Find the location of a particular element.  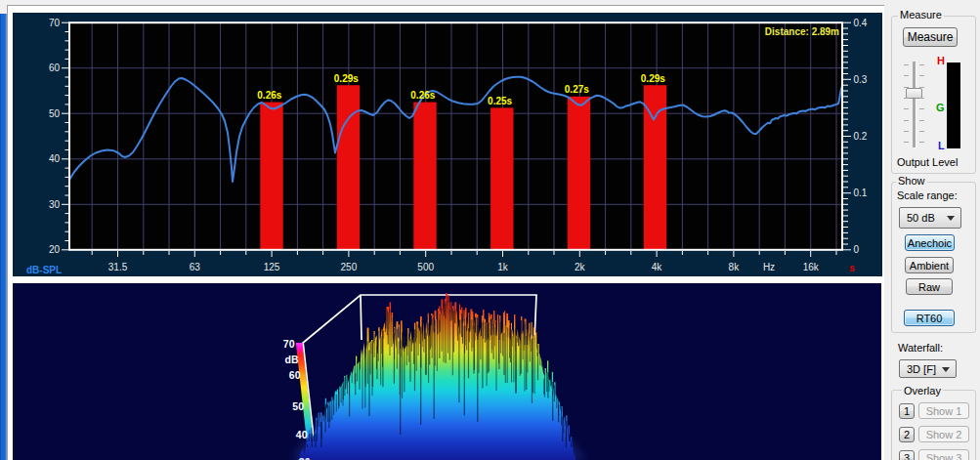

svg-text: 0.1 is located at coordinates (861, 193).